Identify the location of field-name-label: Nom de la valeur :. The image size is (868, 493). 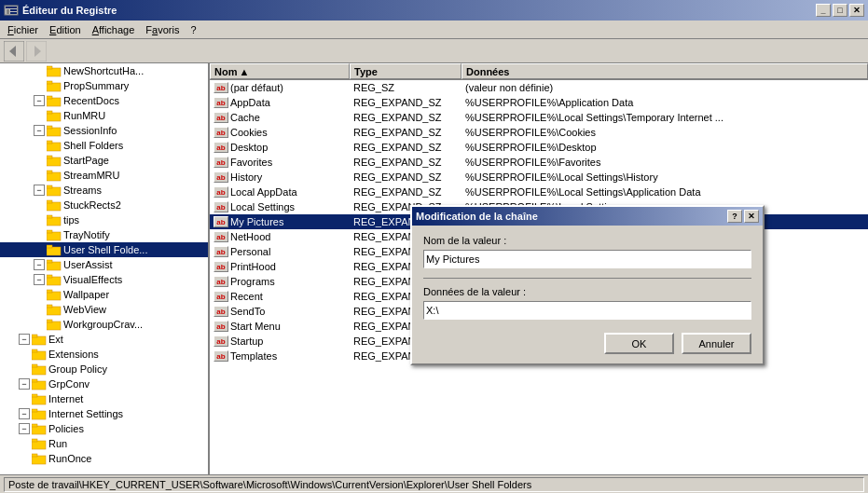
(587, 240).